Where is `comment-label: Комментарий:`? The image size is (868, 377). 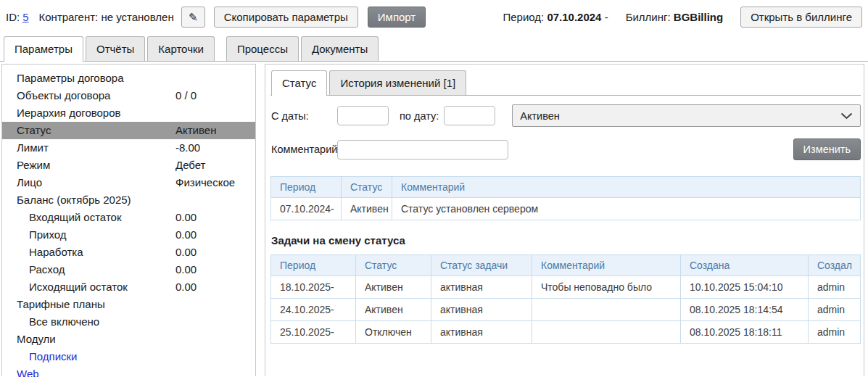 comment-label: Комментарий: is located at coordinates (305, 149).